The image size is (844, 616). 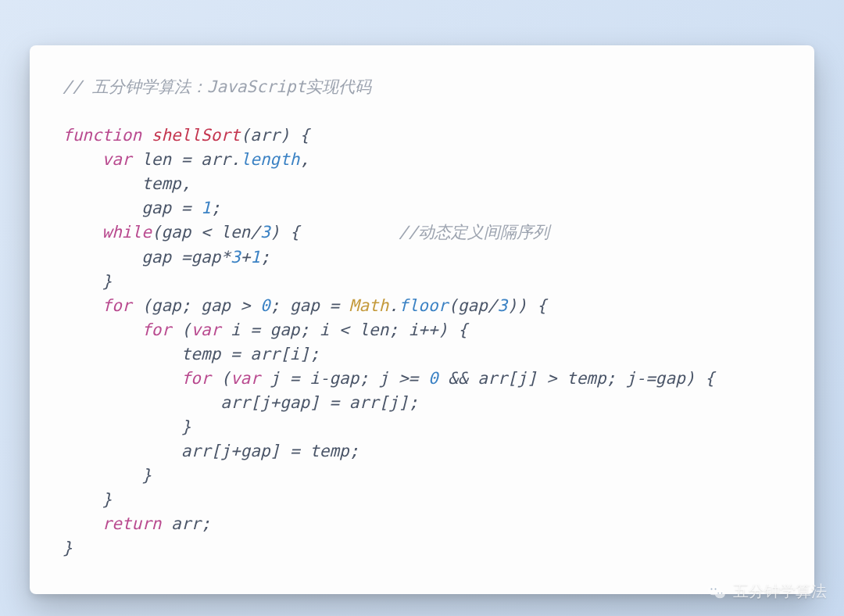 I want to click on code-token: <, so click(x=344, y=330).